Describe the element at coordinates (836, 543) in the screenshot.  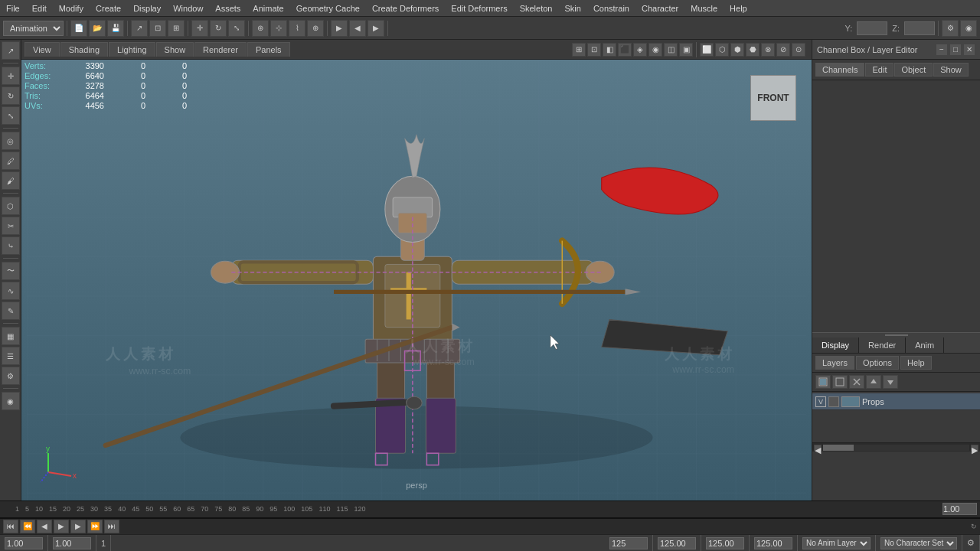
I see `anim-layer-select: No Anim Layer` at that location.